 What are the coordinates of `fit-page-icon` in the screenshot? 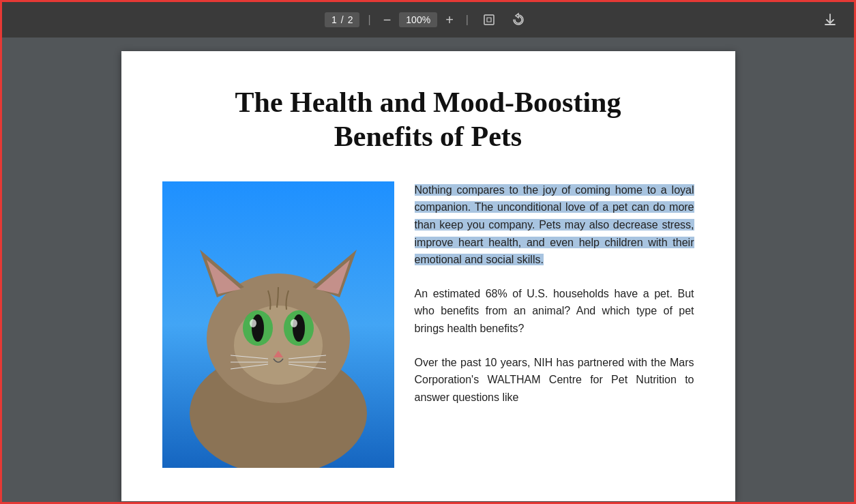 It's located at (489, 20).